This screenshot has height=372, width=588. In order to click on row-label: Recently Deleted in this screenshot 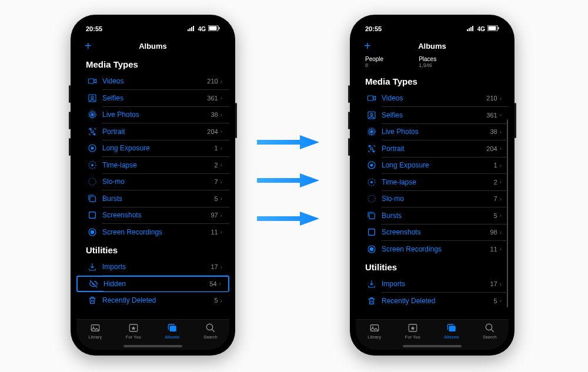, I will do `click(156, 300)`.